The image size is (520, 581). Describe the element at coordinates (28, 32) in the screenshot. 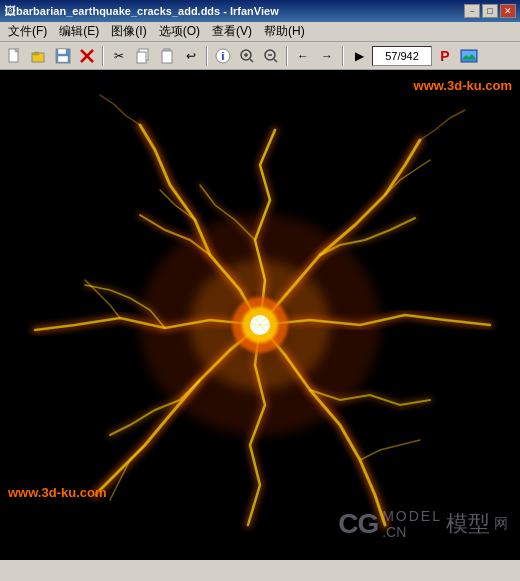

I see `menu-file: 文件(F)` at that location.